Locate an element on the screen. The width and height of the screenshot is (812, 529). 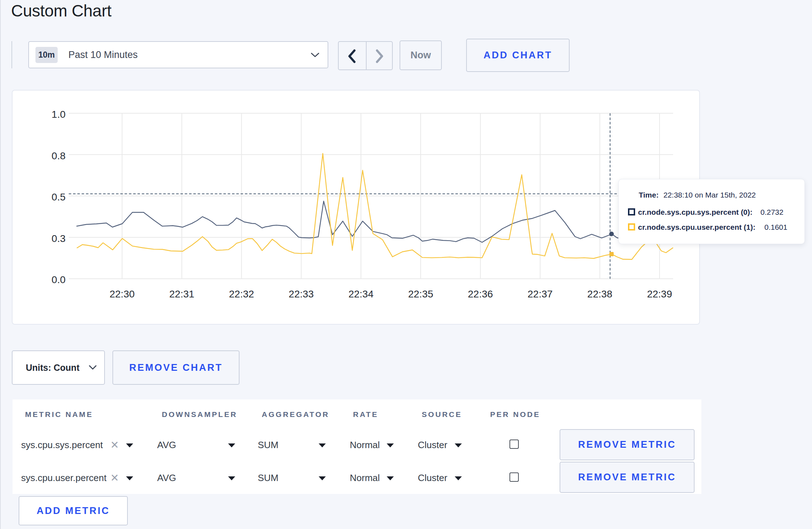
svg-text: 22:33 is located at coordinates (301, 294).